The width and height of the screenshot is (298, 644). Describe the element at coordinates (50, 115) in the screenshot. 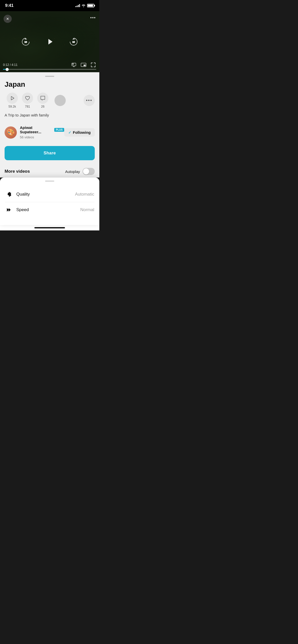

I see `video-description: A Trip to Japan with family` at that location.